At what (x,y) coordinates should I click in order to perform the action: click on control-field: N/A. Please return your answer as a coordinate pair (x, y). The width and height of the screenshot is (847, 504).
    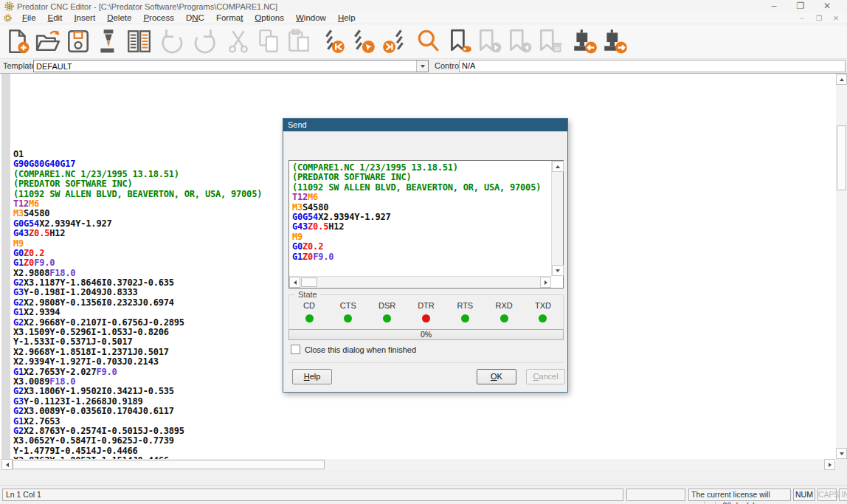
    Looking at the image, I should click on (652, 66).